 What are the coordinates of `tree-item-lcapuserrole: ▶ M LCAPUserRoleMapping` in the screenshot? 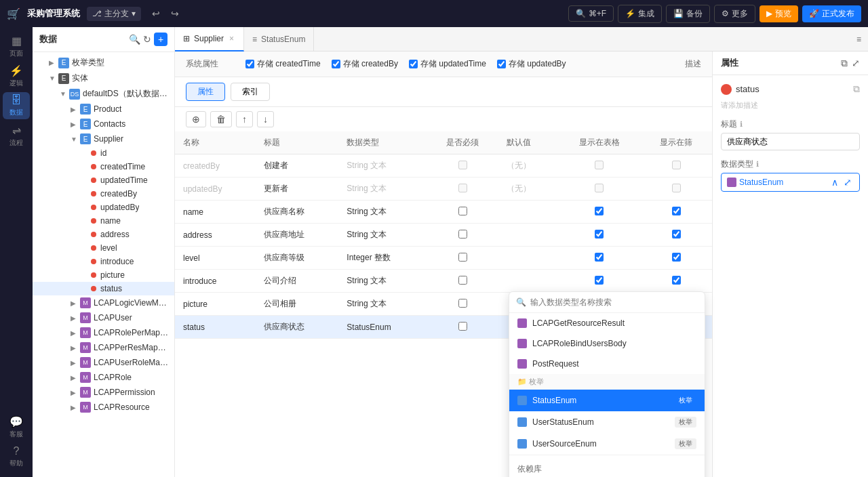 It's located at (103, 362).